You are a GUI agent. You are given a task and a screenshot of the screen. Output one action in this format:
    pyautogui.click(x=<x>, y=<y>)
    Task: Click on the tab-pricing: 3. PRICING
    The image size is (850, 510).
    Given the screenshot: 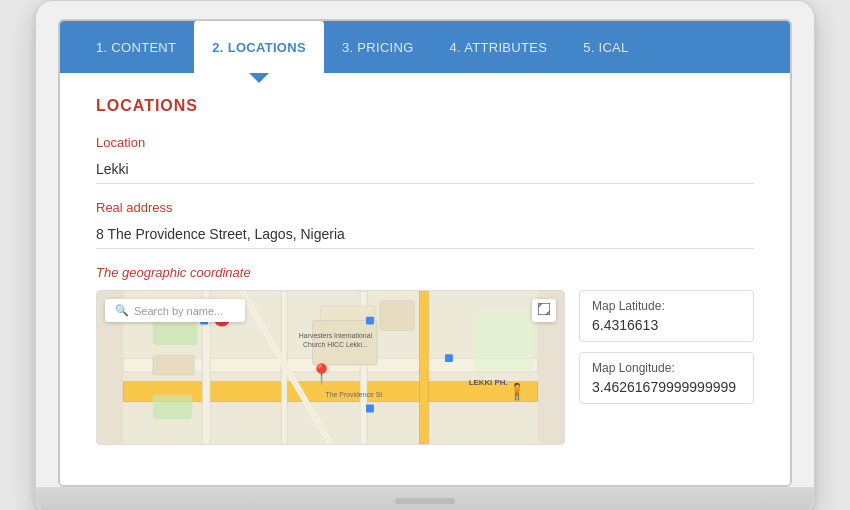 What is the action you would take?
    pyautogui.click(x=378, y=47)
    